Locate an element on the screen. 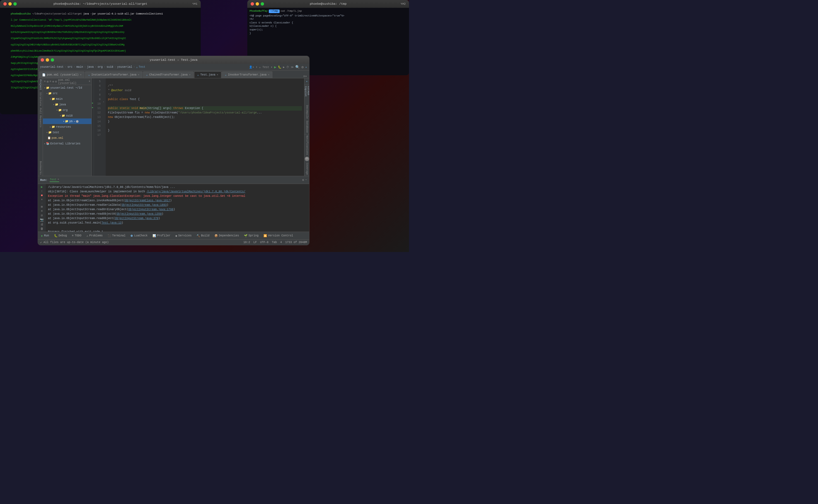 This screenshot has width=818, height=504. tab-invoker: ☕ InvokerTransformer.java × is located at coordinates (247, 75).